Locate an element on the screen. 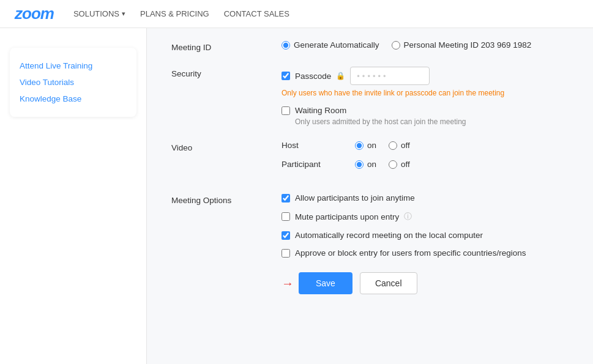 The image size is (593, 364). participant-off-option: off is located at coordinates (399, 164).